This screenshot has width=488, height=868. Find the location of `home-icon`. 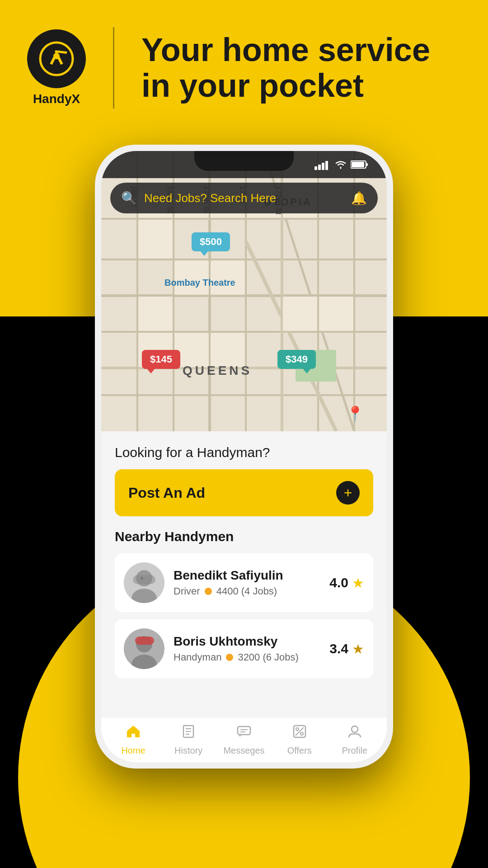

home-icon is located at coordinates (133, 733).